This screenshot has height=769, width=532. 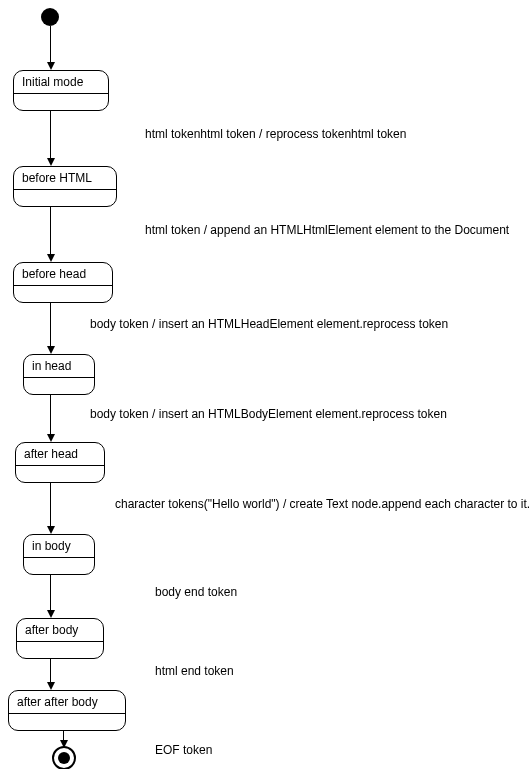 I want to click on state-label: before HTML, so click(x=65, y=178).